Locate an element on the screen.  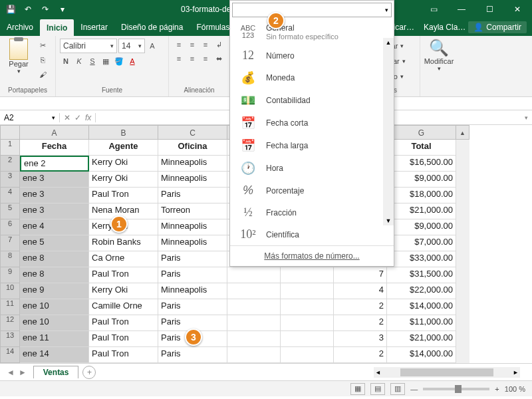
cell: ene 11 is located at coordinates (55, 339).